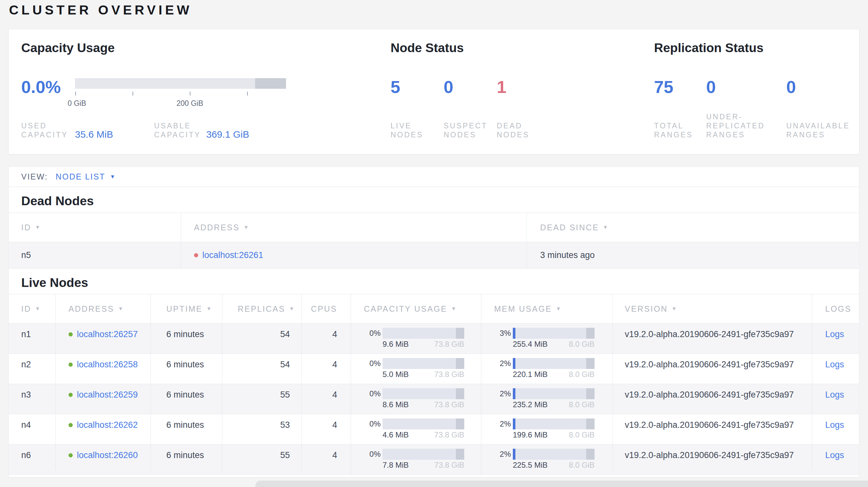  What do you see at coordinates (470, 130) in the screenshot?
I see `suspect-nodes-label: SUSPECT NODES` at bounding box center [470, 130].